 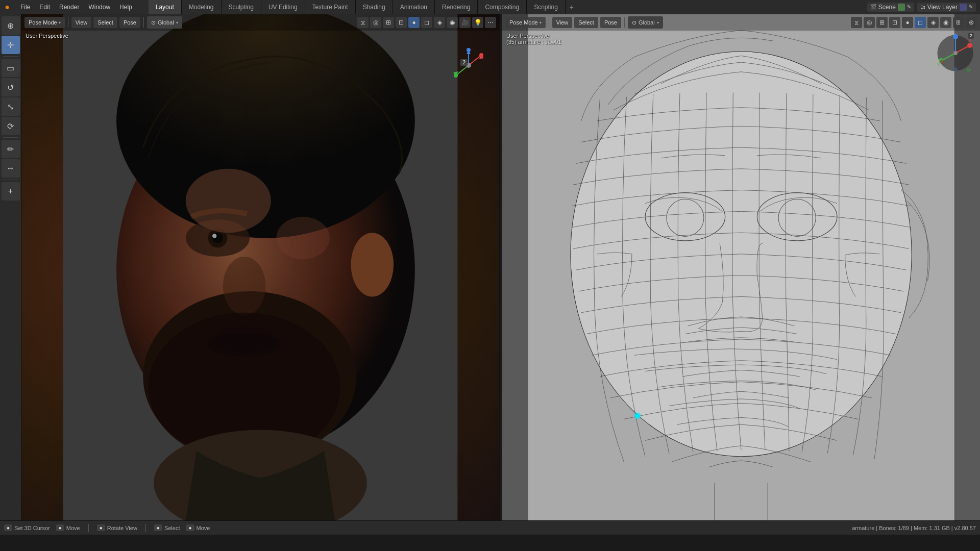 What do you see at coordinates (869, 22) in the screenshot?
I see `vp-right-proportional: ◎` at bounding box center [869, 22].